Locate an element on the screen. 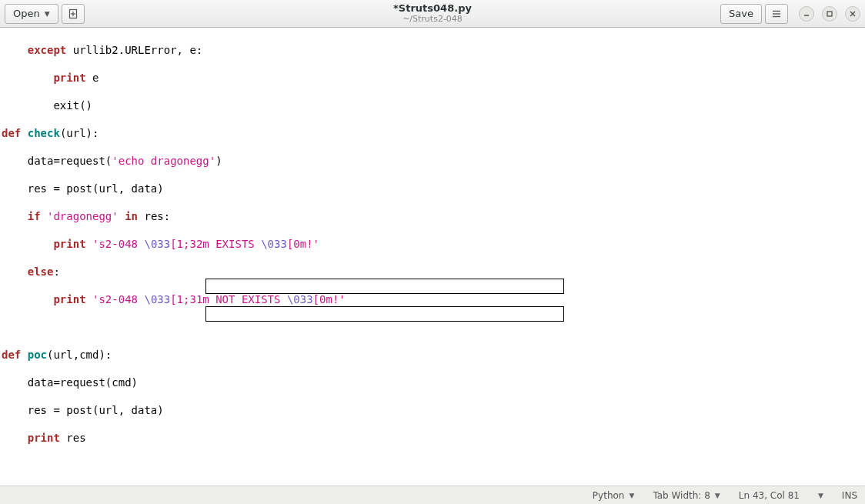 This screenshot has height=504, width=865. new-document-icon is located at coordinates (73, 14).